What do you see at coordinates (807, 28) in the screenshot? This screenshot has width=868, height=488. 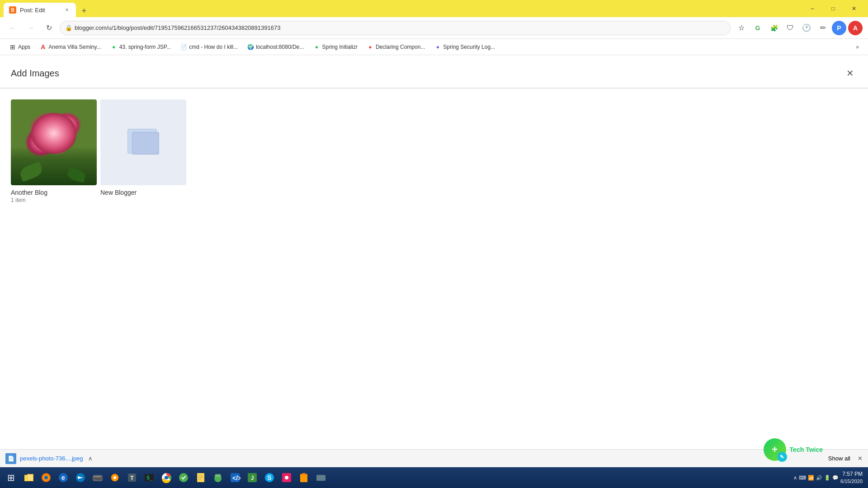 I see `clock-icon: 🕐` at bounding box center [807, 28].